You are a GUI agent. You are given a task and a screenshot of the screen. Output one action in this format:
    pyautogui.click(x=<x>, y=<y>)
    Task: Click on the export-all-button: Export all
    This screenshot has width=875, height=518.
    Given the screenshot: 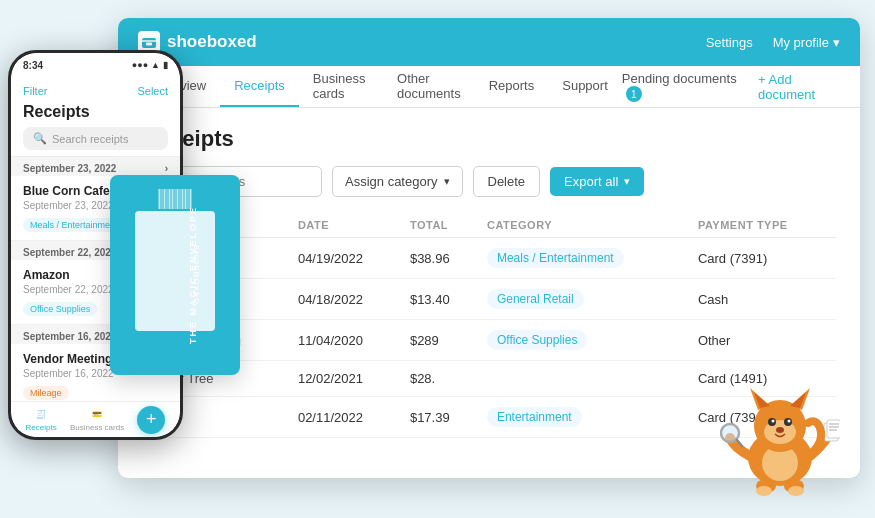 What is the action you would take?
    pyautogui.click(x=597, y=182)
    